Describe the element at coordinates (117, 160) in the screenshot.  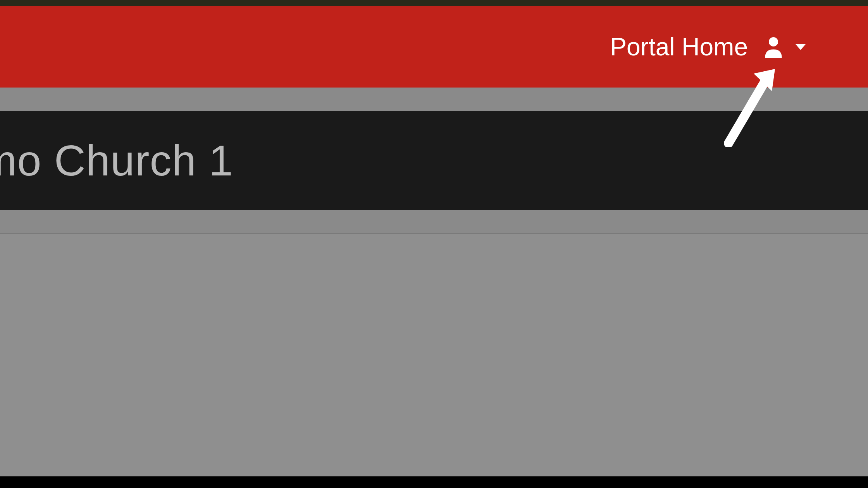
I see `church-title: mo Church 1` at that location.